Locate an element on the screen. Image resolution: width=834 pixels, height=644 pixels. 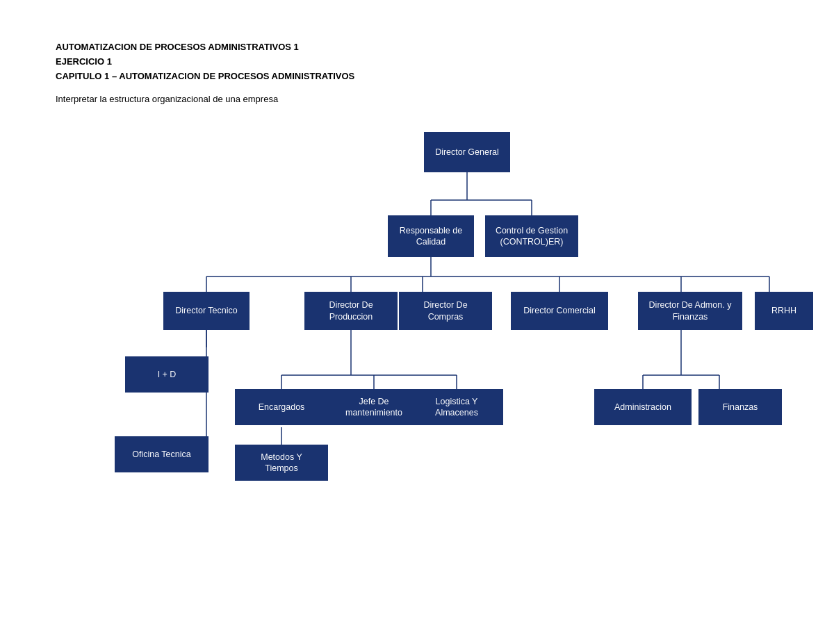
box-administracion: Administracion is located at coordinates (643, 407).